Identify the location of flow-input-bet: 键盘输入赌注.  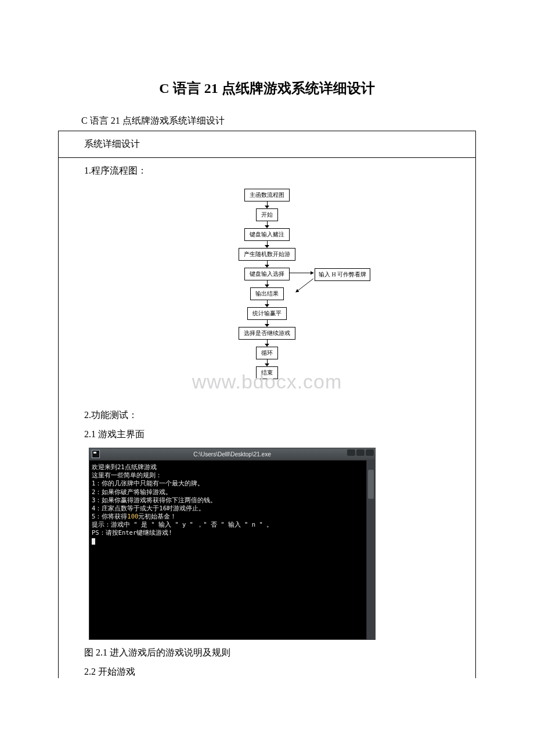
(267, 235).